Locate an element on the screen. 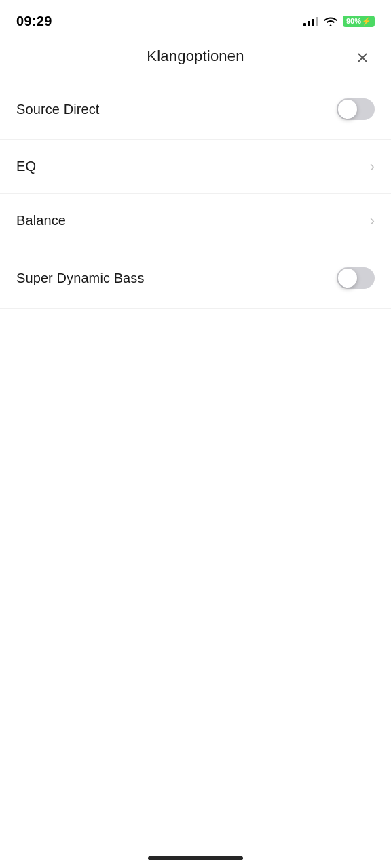 This screenshot has height=868, width=391. source-direct-label: Source Direct is located at coordinates (58, 110).